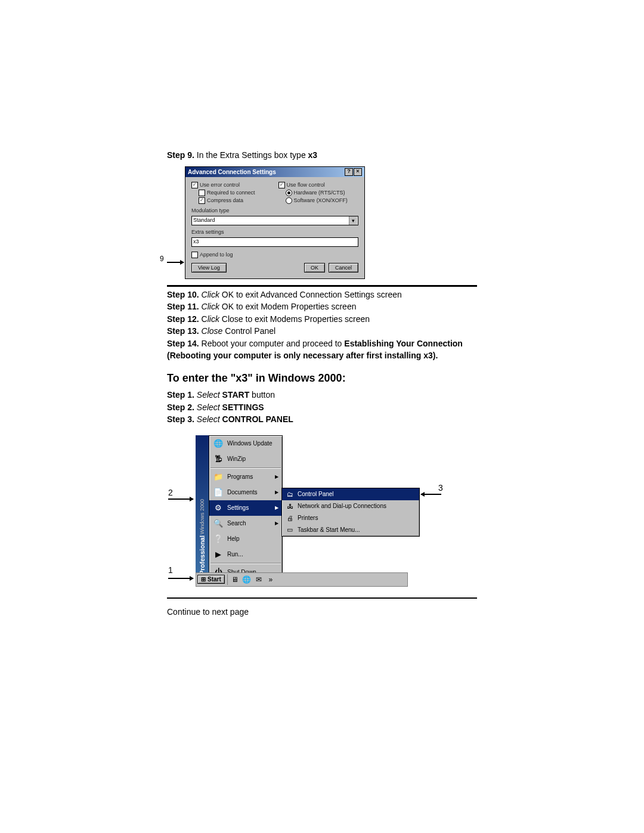  Describe the element at coordinates (275, 232) in the screenshot. I see `label-extra-settings: Extra settings` at that location.